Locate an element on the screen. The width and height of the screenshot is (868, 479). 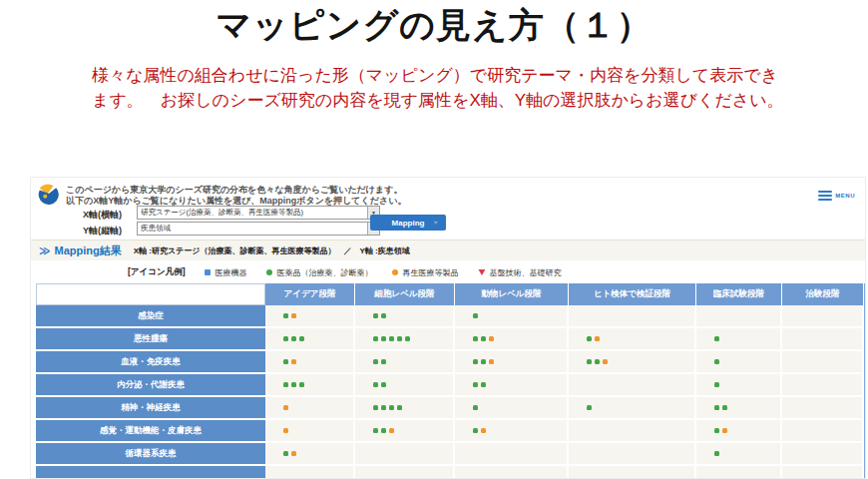
mapping-button-label: Mapping is located at coordinates (409, 224).